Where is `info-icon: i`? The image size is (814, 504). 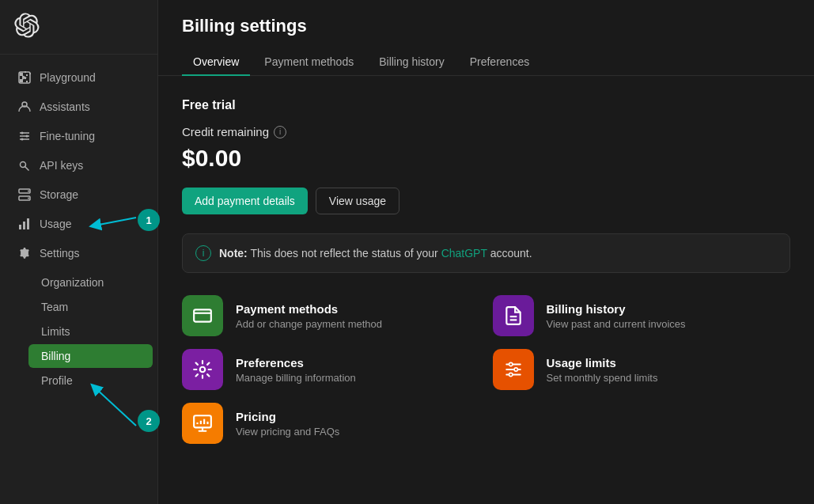 info-icon: i is located at coordinates (280, 132).